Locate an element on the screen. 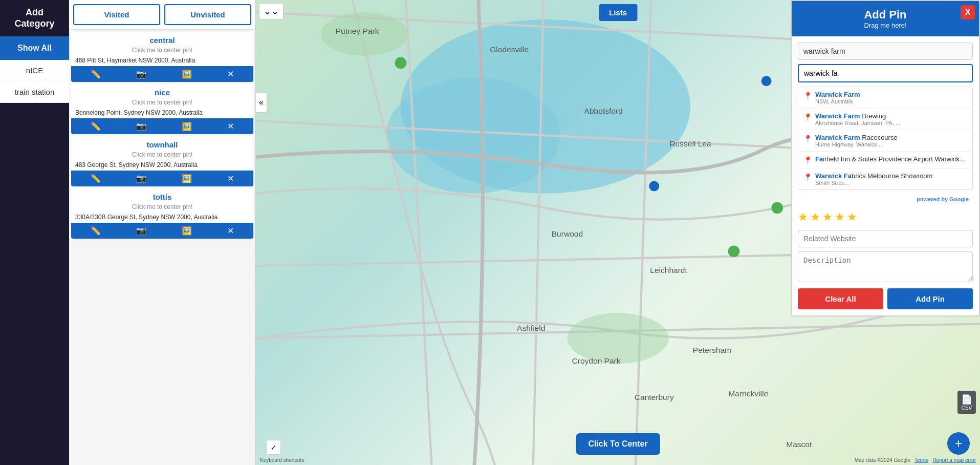 This screenshot has width=980, height=465. star-1: ★ is located at coordinates (803, 217).